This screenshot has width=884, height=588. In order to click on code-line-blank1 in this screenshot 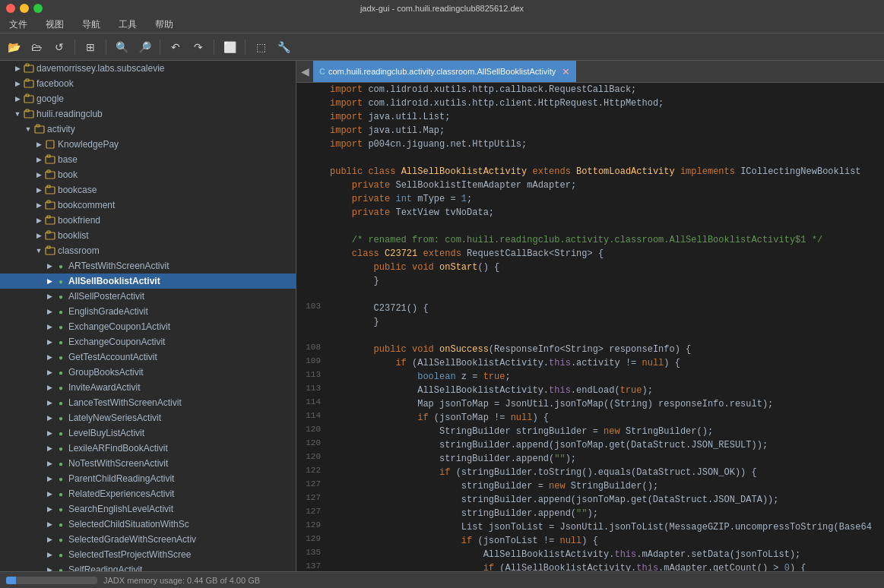, I will do `click(590, 336)`.